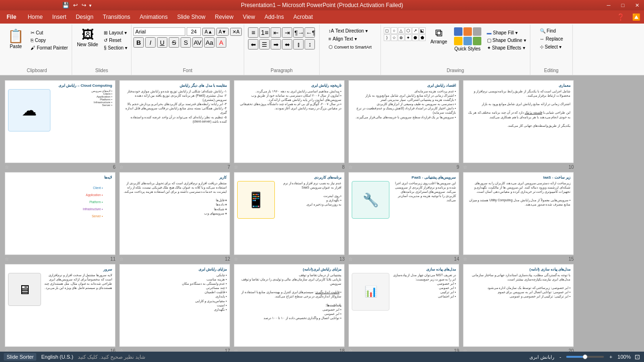  I want to click on accessibility-link: شاید نظیر صحیح کنید. کلیک کنید, so click(111, 357).